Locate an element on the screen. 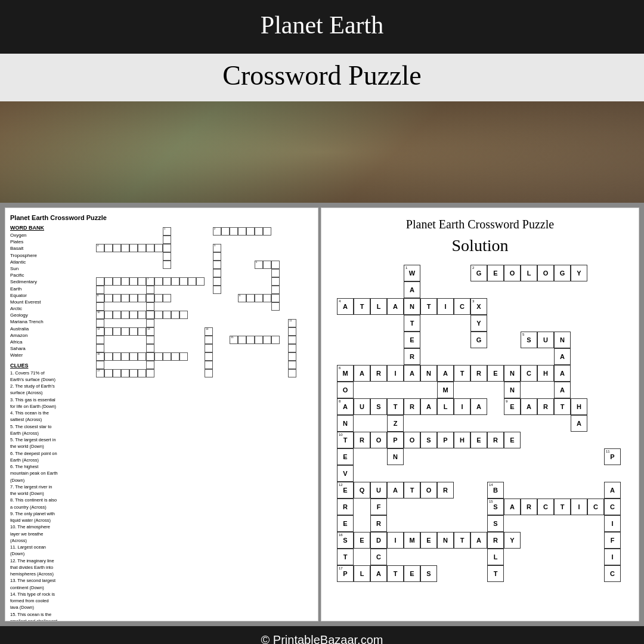  solution-cell: S16 is located at coordinates (345, 540).